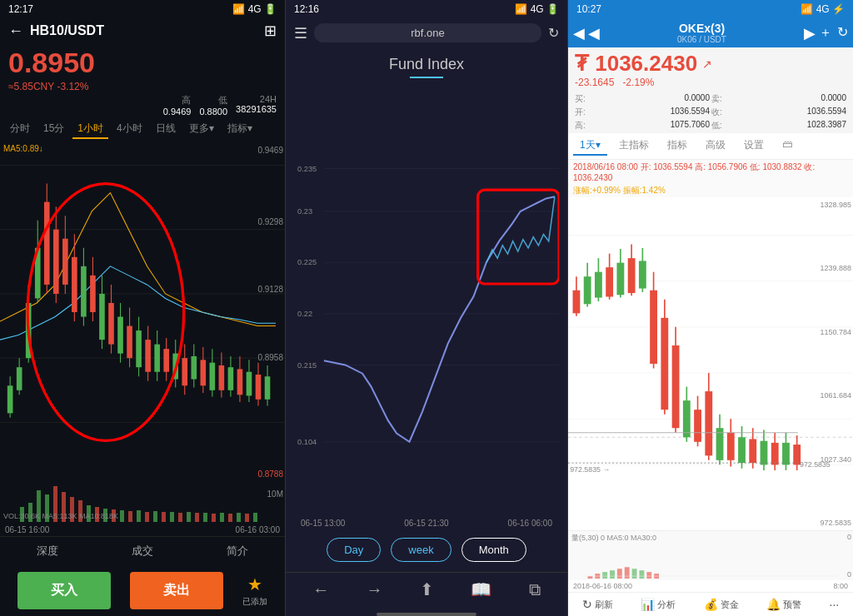  Describe the element at coordinates (707, 64) in the screenshot. I see `p3-price-arrow: ↗` at that location.